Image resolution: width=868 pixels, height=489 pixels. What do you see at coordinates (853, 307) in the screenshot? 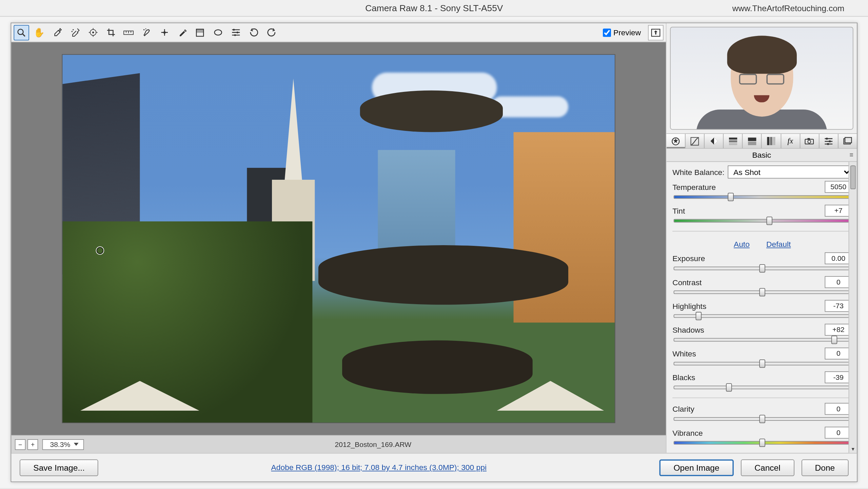
I see `panel-scrollbar: ▲ ▼` at bounding box center [853, 307].